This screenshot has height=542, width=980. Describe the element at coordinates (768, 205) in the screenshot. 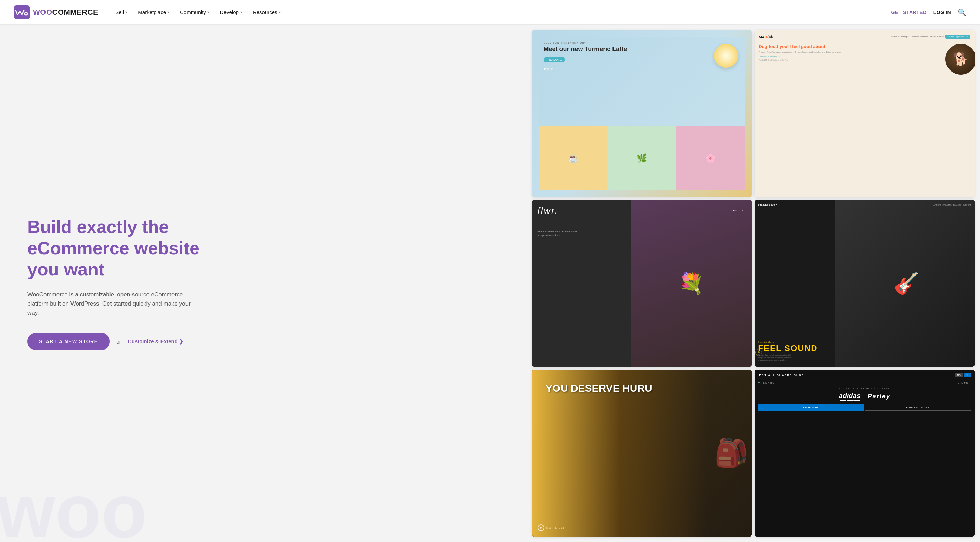

I see `sc4-logo: strandberg*` at that location.